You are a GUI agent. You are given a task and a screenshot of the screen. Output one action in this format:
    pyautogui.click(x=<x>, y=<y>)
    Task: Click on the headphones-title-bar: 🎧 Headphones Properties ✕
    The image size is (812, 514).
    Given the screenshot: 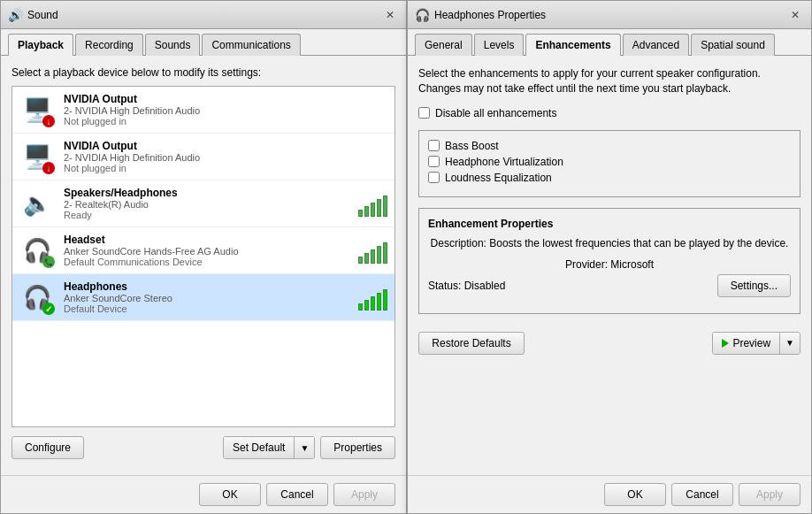 What is the action you would take?
    pyautogui.click(x=609, y=15)
    